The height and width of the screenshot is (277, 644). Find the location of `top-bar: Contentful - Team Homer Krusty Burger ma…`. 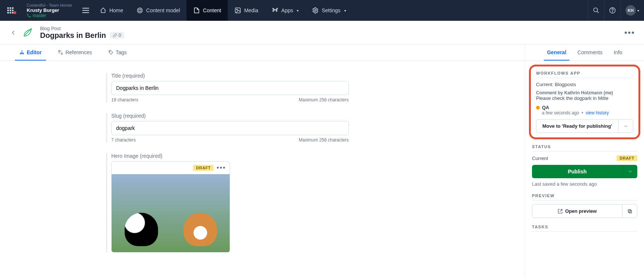

top-bar: Contentful - Team Homer Krusty Burger ma… is located at coordinates (322, 10).